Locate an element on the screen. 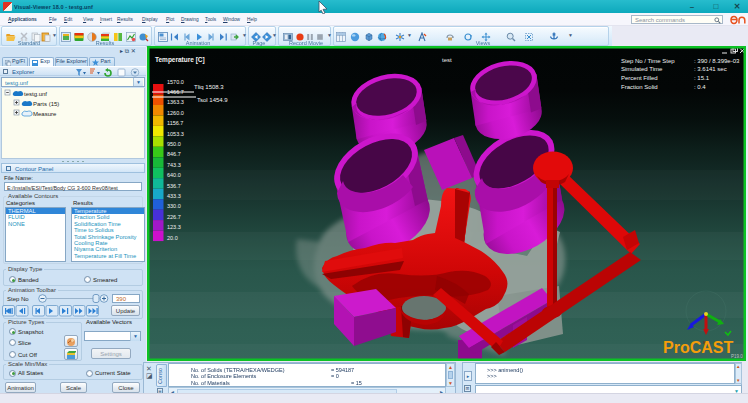 This screenshot has width=748, height=403. svg-text: Parts (15) is located at coordinates (46, 104).